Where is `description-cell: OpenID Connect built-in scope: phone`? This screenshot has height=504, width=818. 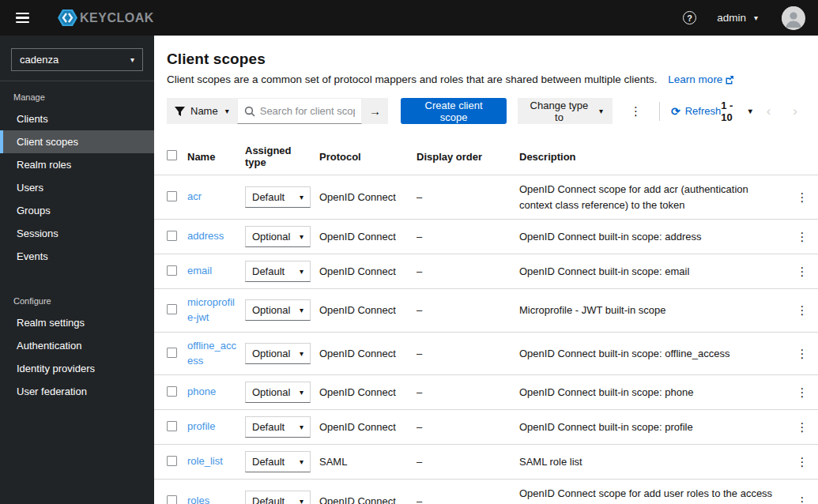 description-cell: OpenID Connect built-in scope: phone is located at coordinates (653, 393).